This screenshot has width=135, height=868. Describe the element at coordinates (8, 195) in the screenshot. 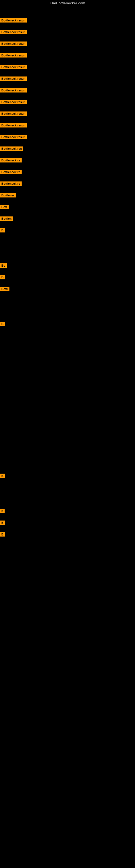

I see `bottleneck-badge: Bottlenec` at that location.